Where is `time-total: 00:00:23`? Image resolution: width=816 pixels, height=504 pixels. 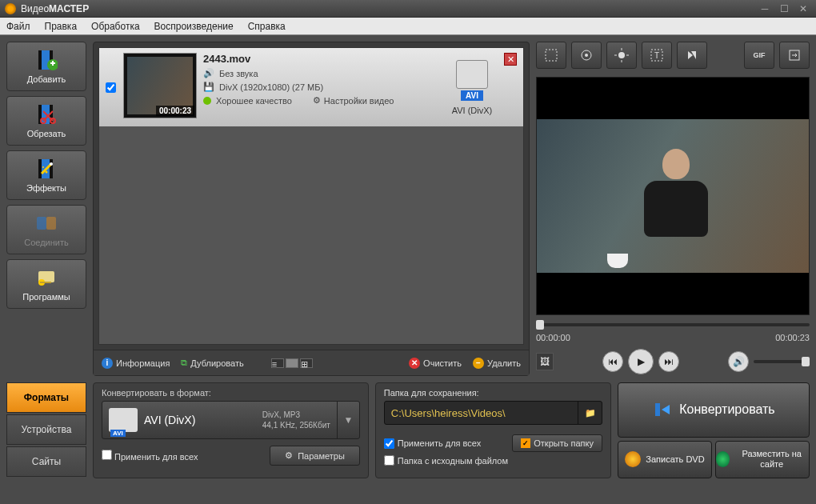 time-total: 00:00:23 is located at coordinates (792, 338).